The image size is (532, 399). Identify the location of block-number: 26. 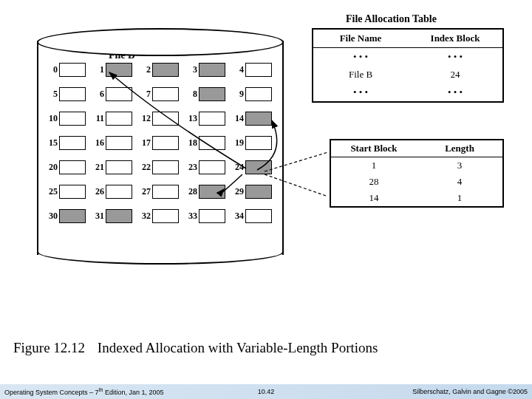
(98, 192).